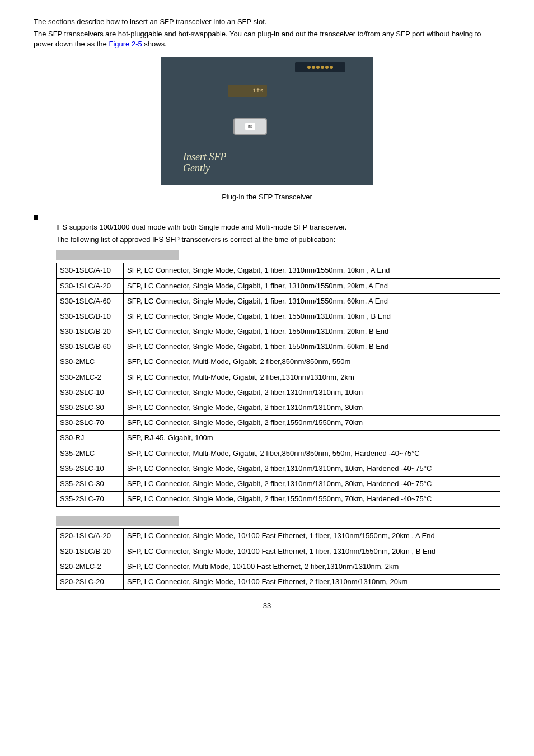 The width and height of the screenshot is (534, 756). Describe the element at coordinates (90, 567) in the screenshot. I see `model-cell: S20-2MLC-2` at that location.